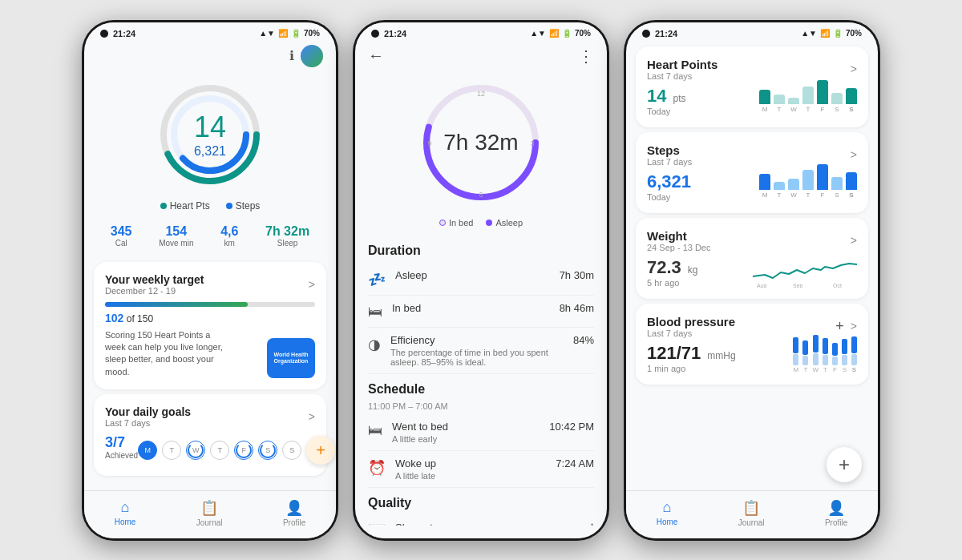  I want to click on target-chevron: >, so click(312, 284).